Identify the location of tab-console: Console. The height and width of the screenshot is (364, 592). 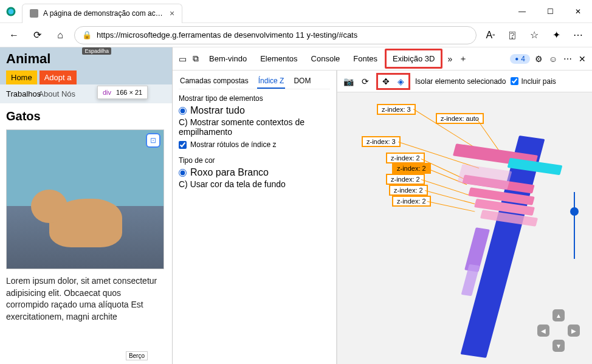
(326, 58).